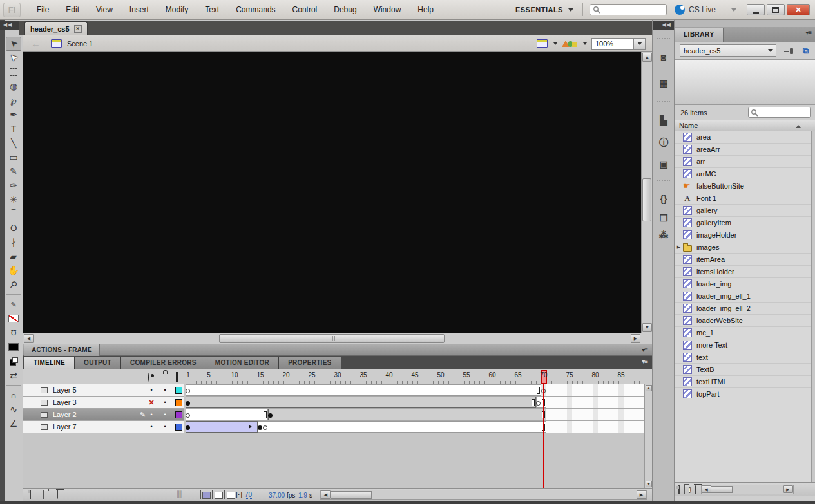 Image resolution: width=815 pixels, height=504 pixels. I want to click on library-item: Font 1, so click(743, 198).